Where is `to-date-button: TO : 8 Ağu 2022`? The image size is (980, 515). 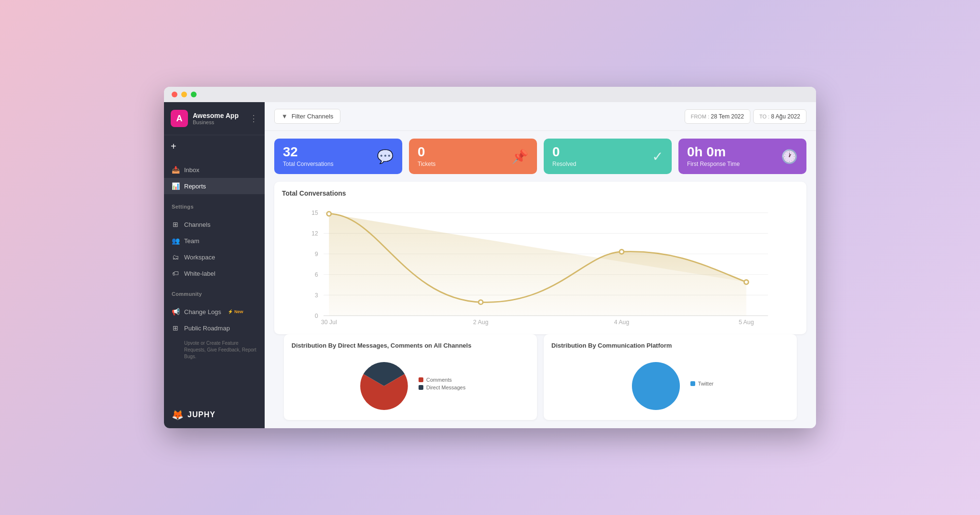
to-date-button: TO : 8 Ağu 2022 is located at coordinates (780, 117).